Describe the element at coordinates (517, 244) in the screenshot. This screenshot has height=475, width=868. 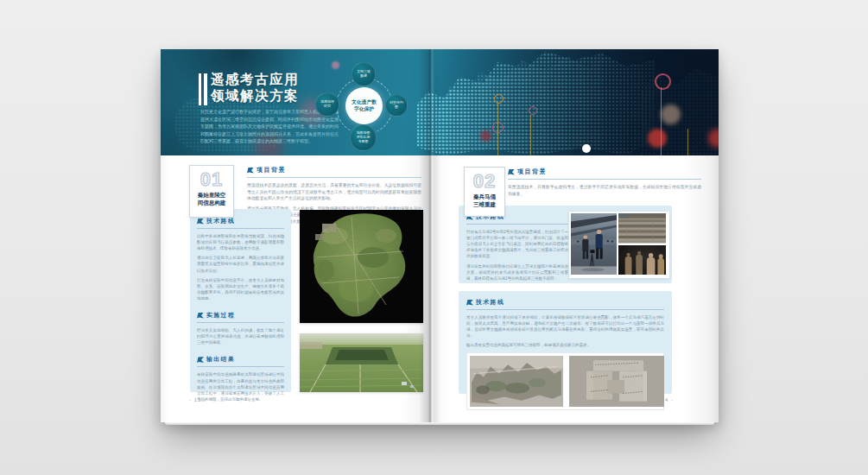
I see `paragraph: 针对秦兵马俑1号坑和2号坑室内大场景建模，特别设计了一套门式提升平台和一套二维飞…` at that location.